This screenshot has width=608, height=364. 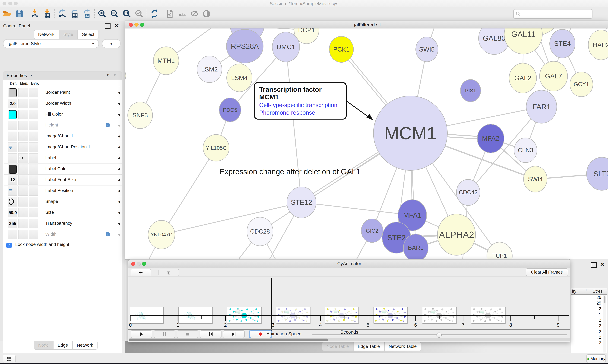 What do you see at coordinates (162, 234) in the screenshot?
I see `network-node-ynl047c: YNL047C` at bounding box center [162, 234].